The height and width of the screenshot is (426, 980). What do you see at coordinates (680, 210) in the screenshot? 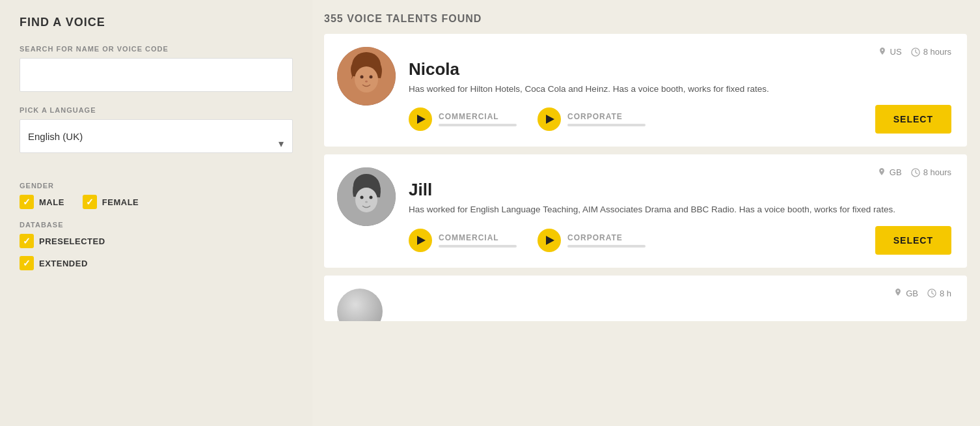
I see `talent-description: Has worked for English Language Teaching…` at bounding box center [680, 210].